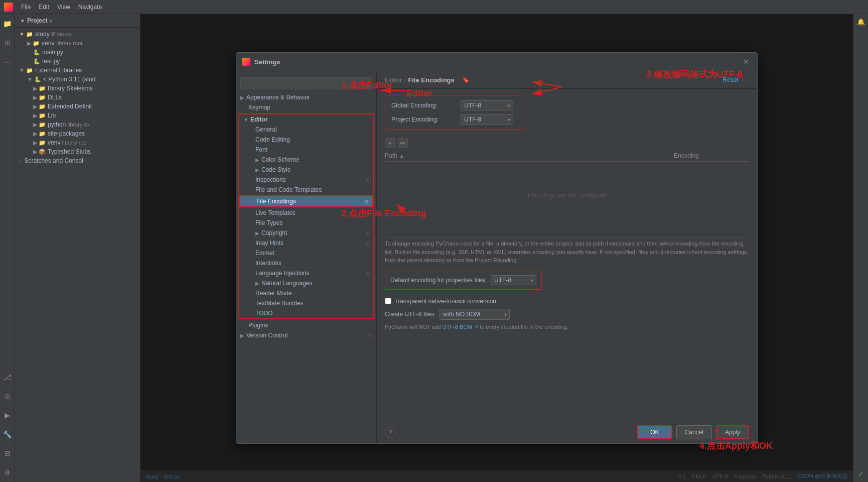 This screenshot has height=482, width=868. I want to click on menu-bar: File Edit View Navigate, so click(61, 7).